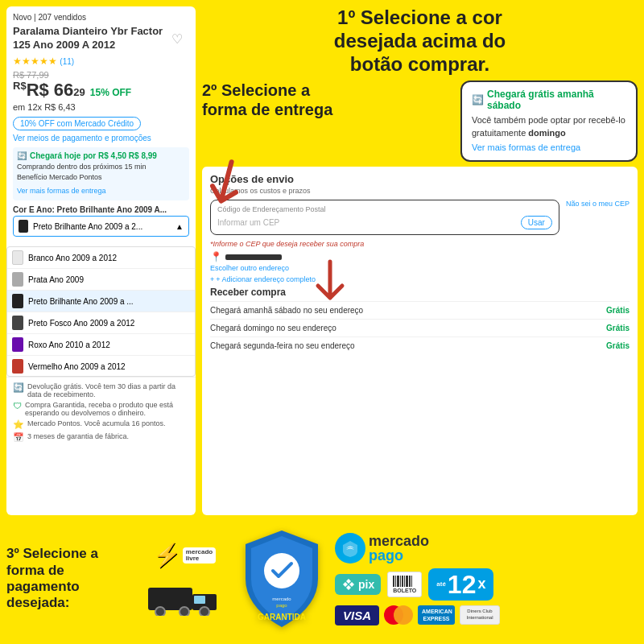  What do you see at coordinates (72, 258) in the screenshot?
I see `color-name: Branco Ano 2009 a 2012` at bounding box center [72, 258].